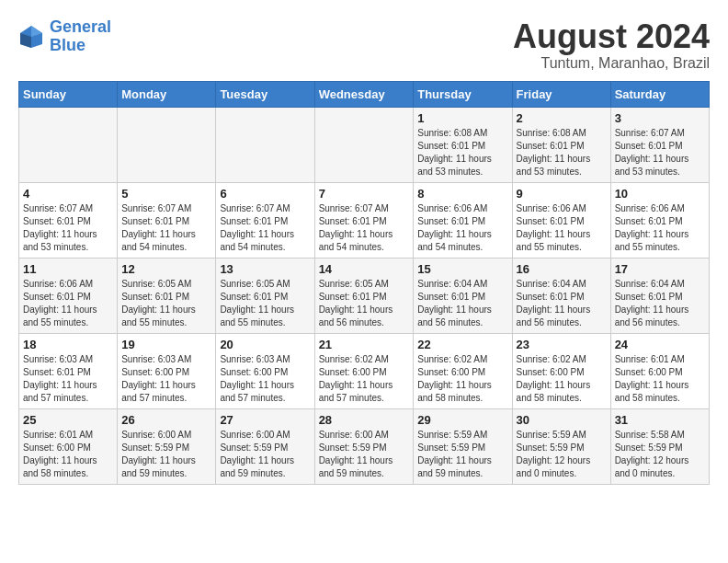 Image resolution: width=728 pixels, height=563 pixels. Describe the element at coordinates (611, 45) in the screenshot. I see `title-area: August 2024 Tuntum, Maranhao, Brazil` at that location.